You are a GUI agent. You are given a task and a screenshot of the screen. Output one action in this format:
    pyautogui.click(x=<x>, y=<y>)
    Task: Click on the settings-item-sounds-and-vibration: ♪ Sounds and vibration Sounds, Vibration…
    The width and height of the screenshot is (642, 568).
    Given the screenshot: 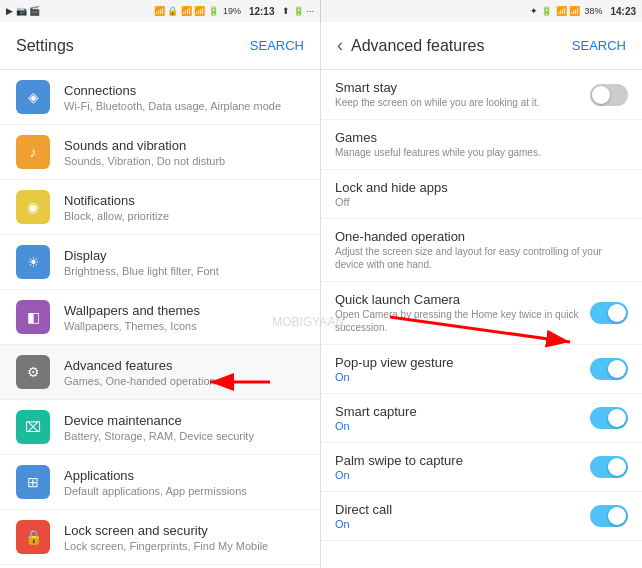 What is the action you would take?
    pyautogui.click(x=160, y=152)
    